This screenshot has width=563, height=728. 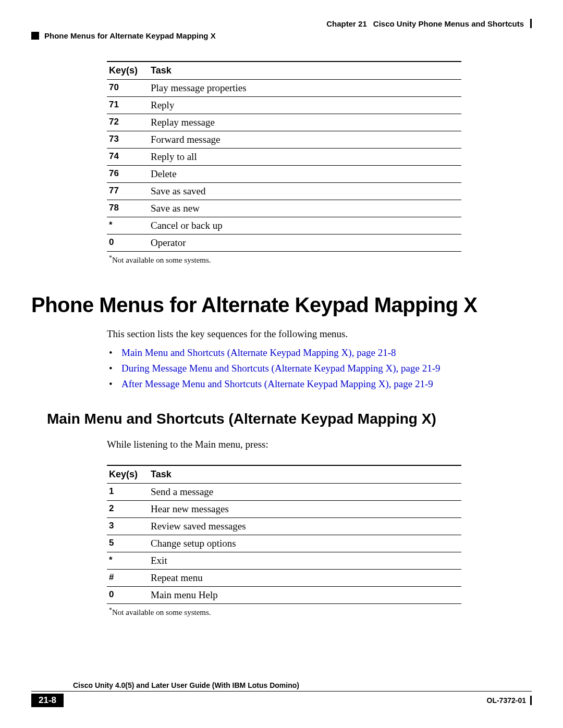 What do you see at coordinates (282, 35) in the screenshot?
I see `running-subheader: Phone Menus for Alternate Keypad Mapping…` at bounding box center [282, 35].